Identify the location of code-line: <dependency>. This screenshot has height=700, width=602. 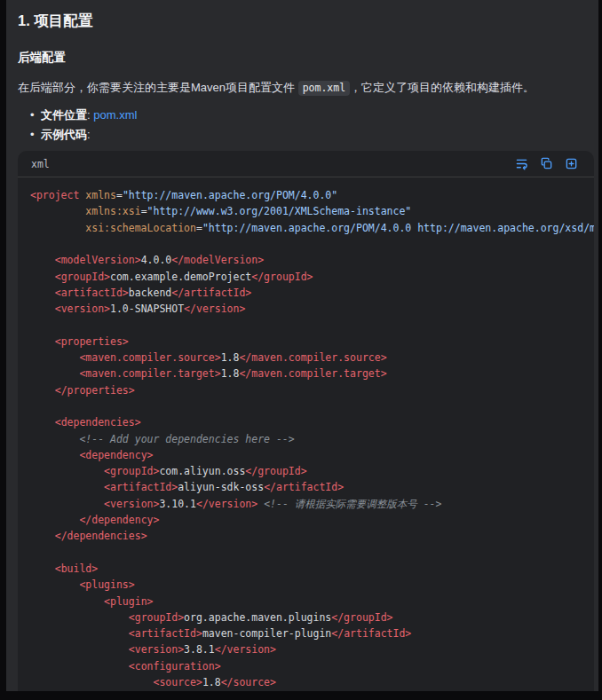
(313, 455).